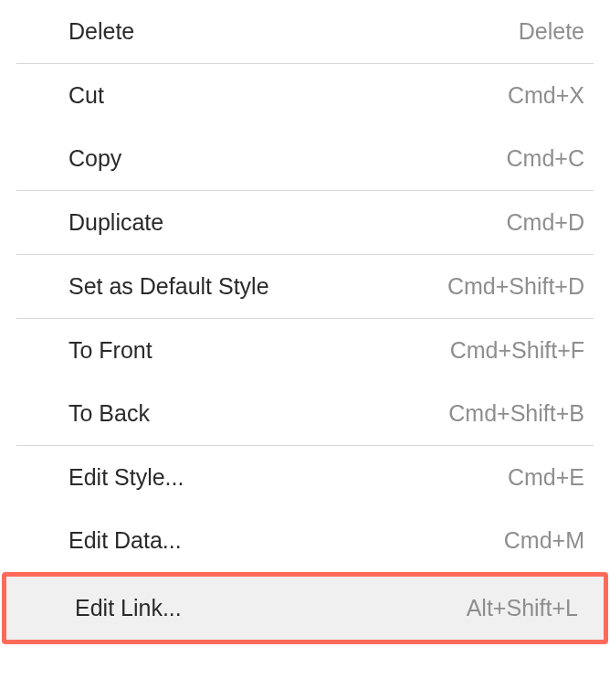 This screenshot has height=700, width=610. I want to click on menu-item-shortcut: Cmd+E, so click(546, 477).